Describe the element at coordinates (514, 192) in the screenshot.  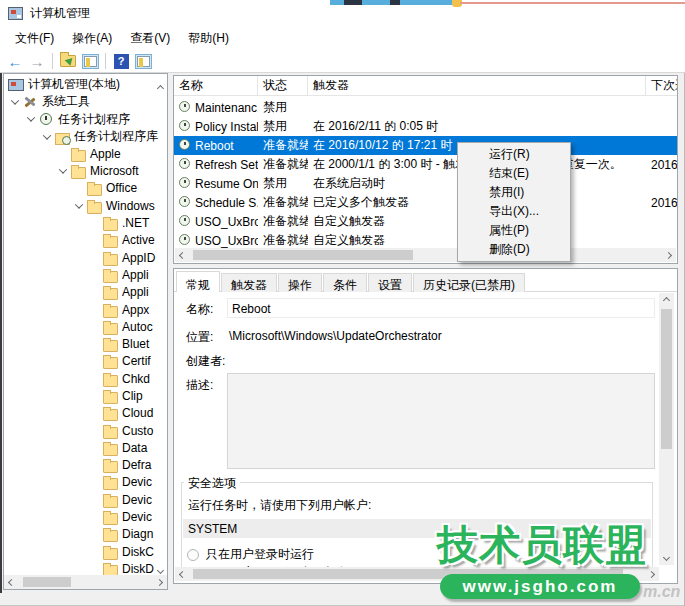
I see `context-menu-item: 禁用(I)` at that location.